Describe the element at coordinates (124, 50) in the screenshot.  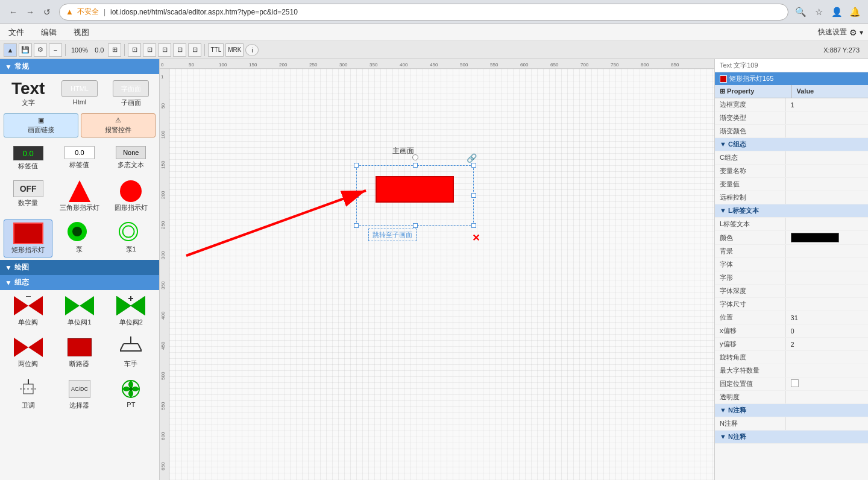
I see `sep2` at that location.